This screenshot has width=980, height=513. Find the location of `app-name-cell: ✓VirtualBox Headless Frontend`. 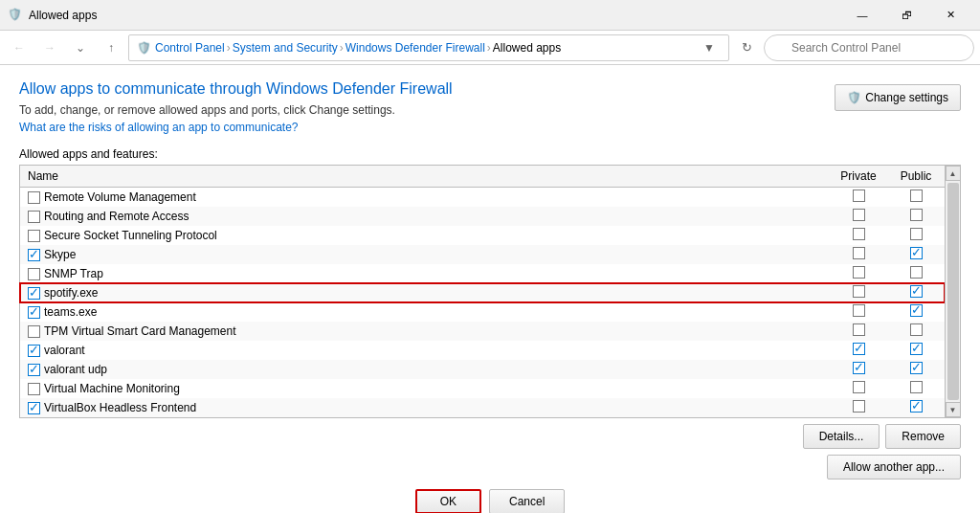

app-name-cell: ✓VirtualBox Headless Frontend is located at coordinates (425, 408).